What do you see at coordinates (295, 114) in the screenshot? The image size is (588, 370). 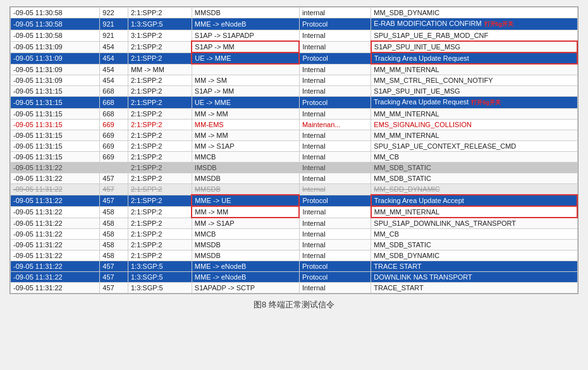 I see `table-row: -09-05 11:31:156682:1:SPP:2MM -> MMInter…` at bounding box center [295, 114].